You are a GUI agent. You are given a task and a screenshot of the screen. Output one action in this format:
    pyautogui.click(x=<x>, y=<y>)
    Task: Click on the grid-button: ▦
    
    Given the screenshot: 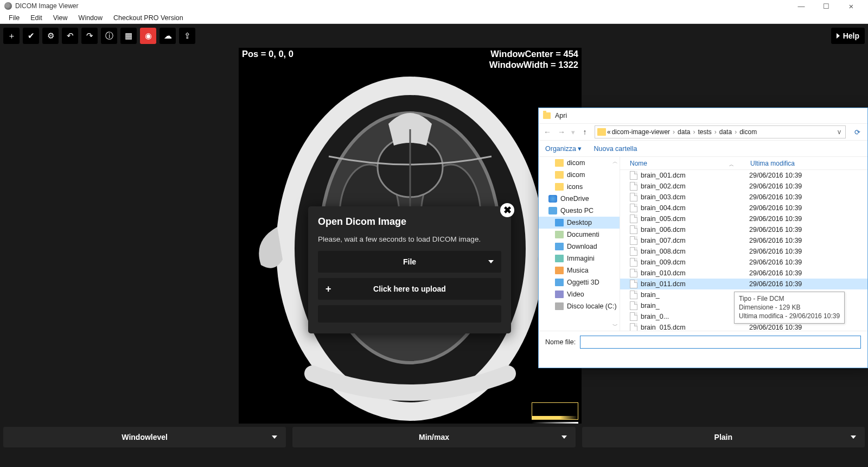 What is the action you would take?
    pyautogui.click(x=129, y=36)
    